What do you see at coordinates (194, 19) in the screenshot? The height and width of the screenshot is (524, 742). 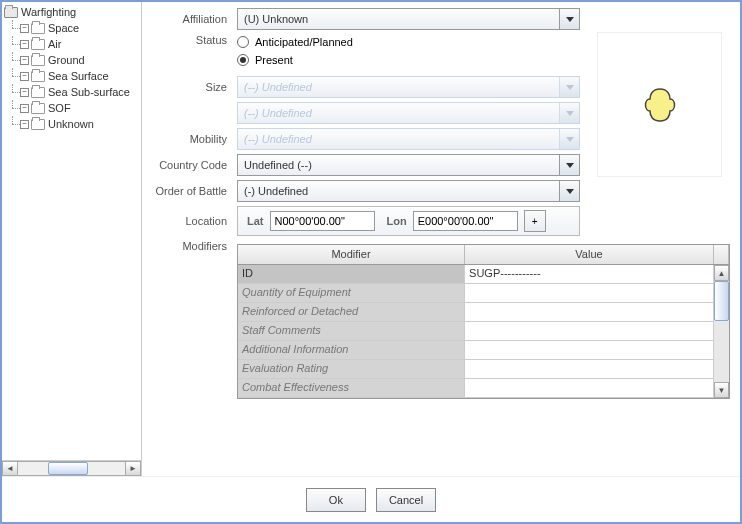 I see `affiliation-label: Affiliation` at bounding box center [194, 19].